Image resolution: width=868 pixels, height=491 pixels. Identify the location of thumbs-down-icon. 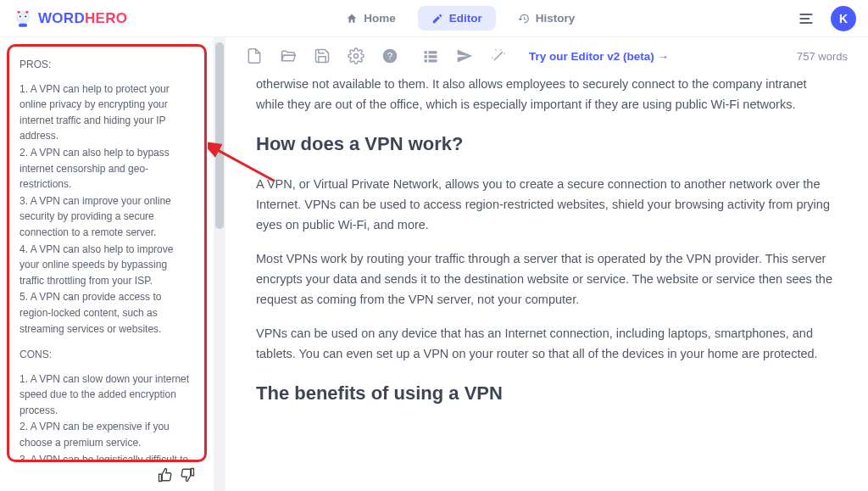
(187, 475).